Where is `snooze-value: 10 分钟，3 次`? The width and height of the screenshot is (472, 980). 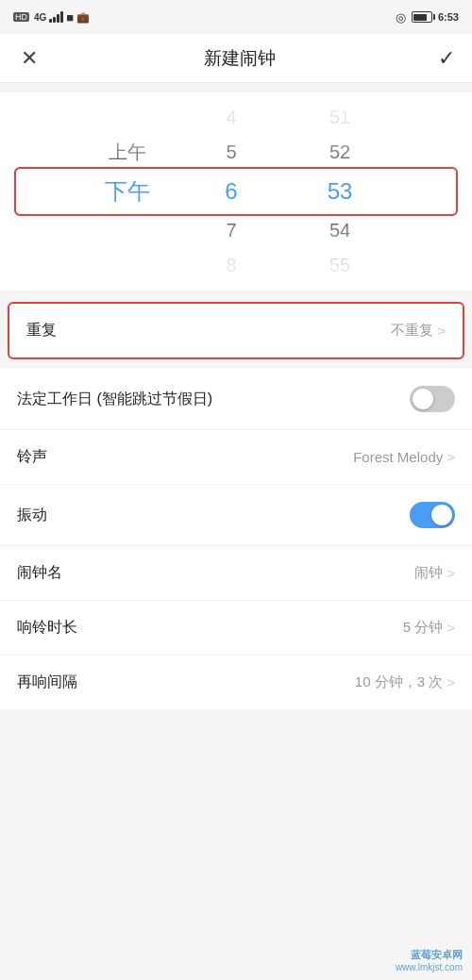
snooze-value: 10 分钟，3 次 is located at coordinates (398, 683).